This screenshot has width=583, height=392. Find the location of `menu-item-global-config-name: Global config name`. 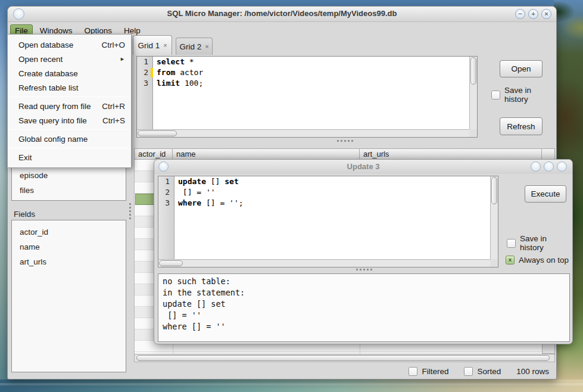

menu-item-global-config-name: Global config name is located at coordinates (69, 139).